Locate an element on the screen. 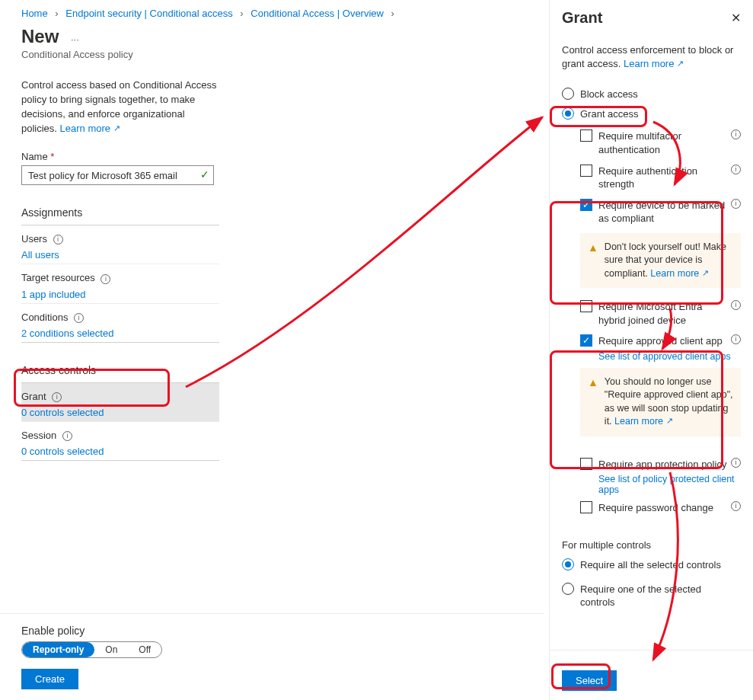  select-button: Select is located at coordinates (589, 681).